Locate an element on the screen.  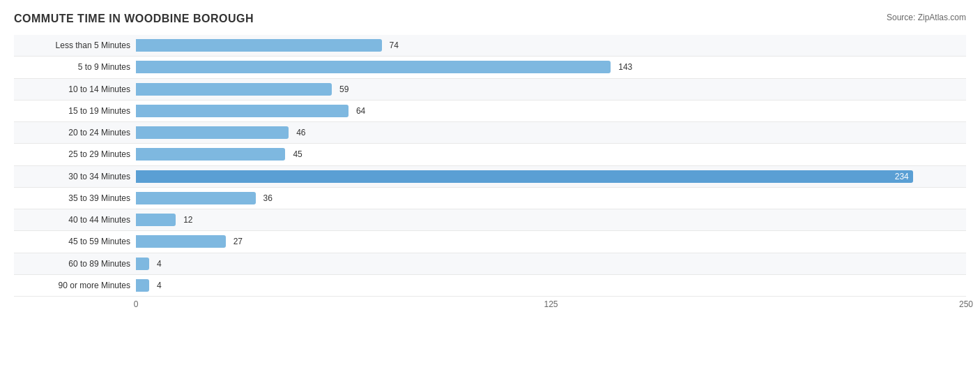
bar-label: 15 to 19 Minutes is located at coordinates (75, 111).